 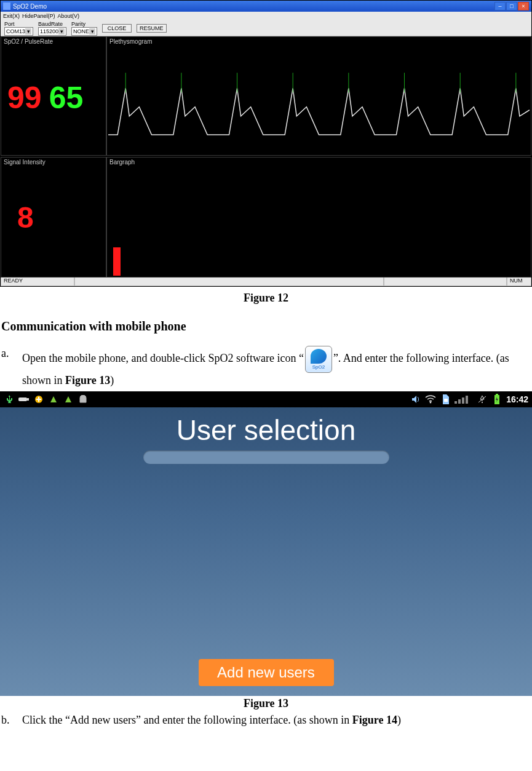 I want to click on baudrate-label: BaudRate, so click(x=52, y=24).